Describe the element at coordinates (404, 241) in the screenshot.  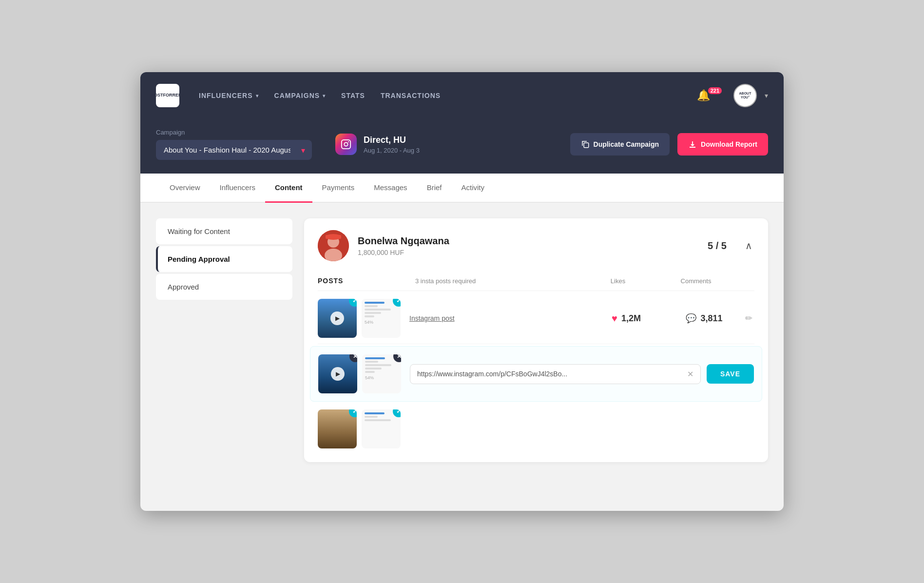
I see `influencer-name: Bonelwa Ngqawana` at that location.